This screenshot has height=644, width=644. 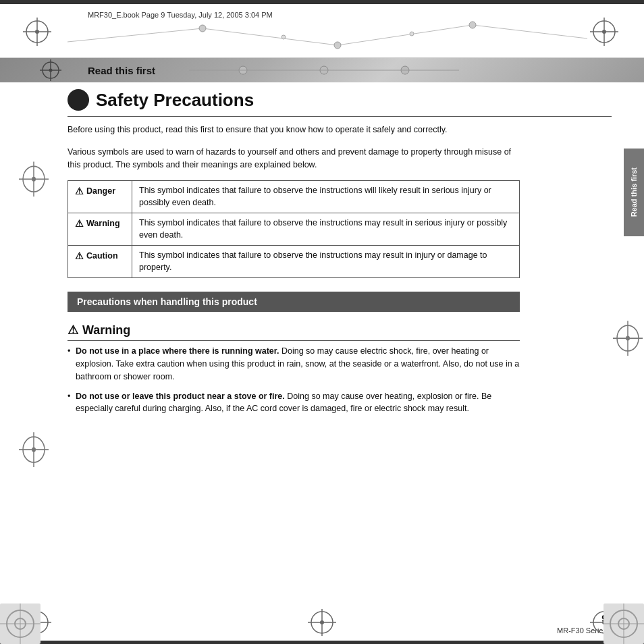 What do you see at coordinates (175, 100) in the screenshot?
I see `page-title: Safety Precautions` at bounding box center [175, 100].